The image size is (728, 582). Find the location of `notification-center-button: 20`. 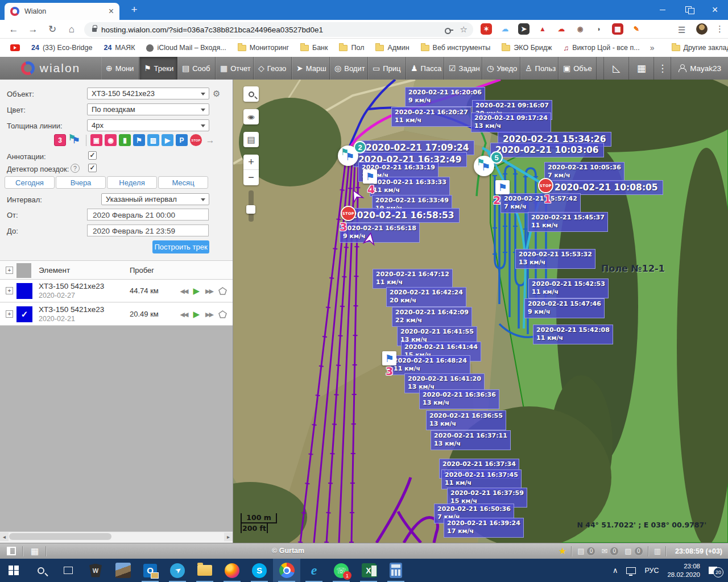

notification-center-button: 20 is located at coordinates (715, 571).